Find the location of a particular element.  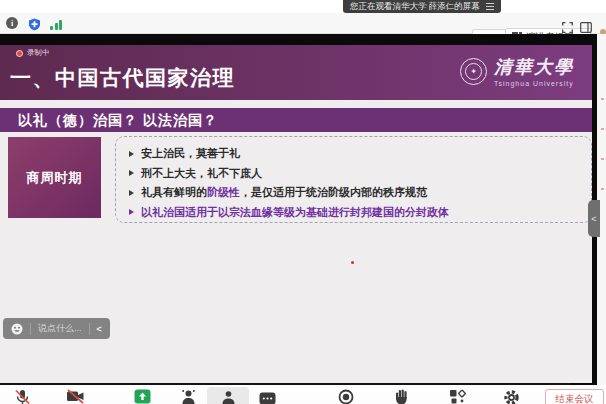

bullet-text-segment: 刑不上大夫，礼不下庶人 is located at coordinates (202, 174).